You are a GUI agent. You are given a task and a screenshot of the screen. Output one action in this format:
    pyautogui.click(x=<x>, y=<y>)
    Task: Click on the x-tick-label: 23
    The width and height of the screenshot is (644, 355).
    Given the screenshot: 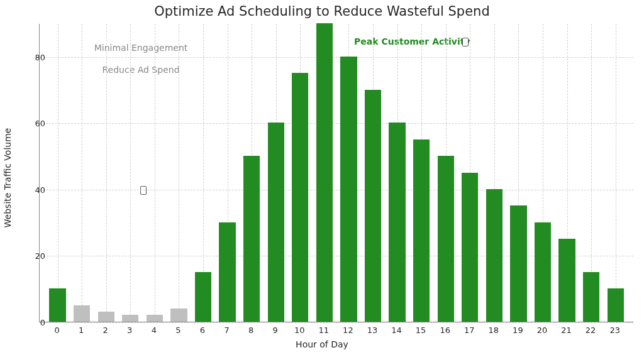 What is the action you would take?
    pyautogui.click(x=615, y=330)
    